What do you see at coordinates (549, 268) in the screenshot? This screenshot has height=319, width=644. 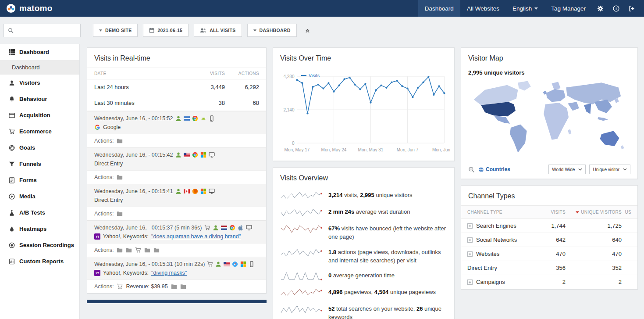 I see `channel-row-direct-entry: Direct Entry356352` at bounding box center [549, 268].